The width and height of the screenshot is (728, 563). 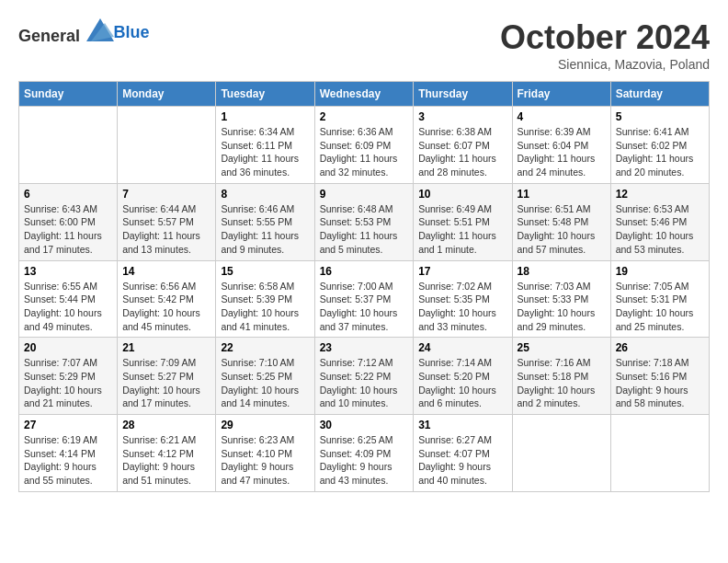 I want to click on day-info: Sunrise: 6:21 AM Sunset: 4:12 PM Dayligh…, so click(x=166, y=460).